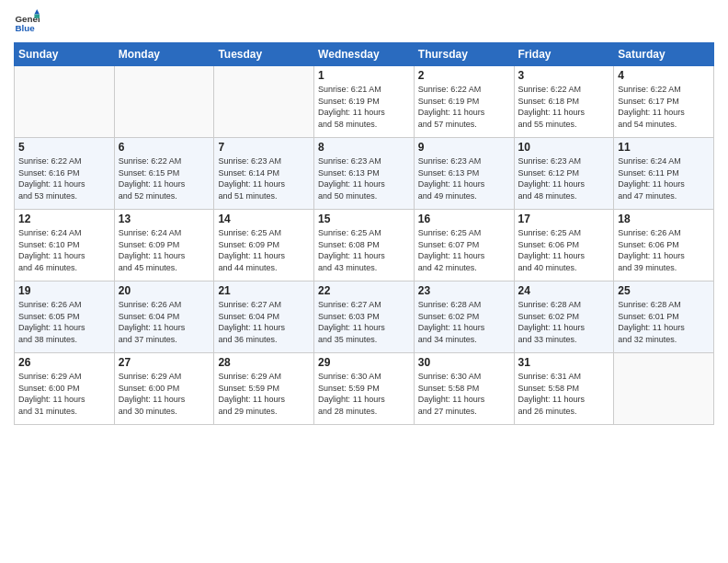 The width and height of the screenshot is (728, 563). I want to click on calendar-cell: 24Sunrise: 6:28 AM Sunset: 6:02 PM Dayli…, so click(564, 317).